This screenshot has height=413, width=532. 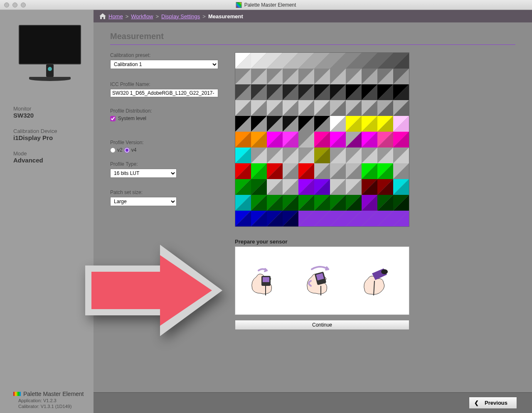 What do you see at coordinates (134, 150) in the screenshot?
I see `v4-label: v4` at bounding box center [134, 150].